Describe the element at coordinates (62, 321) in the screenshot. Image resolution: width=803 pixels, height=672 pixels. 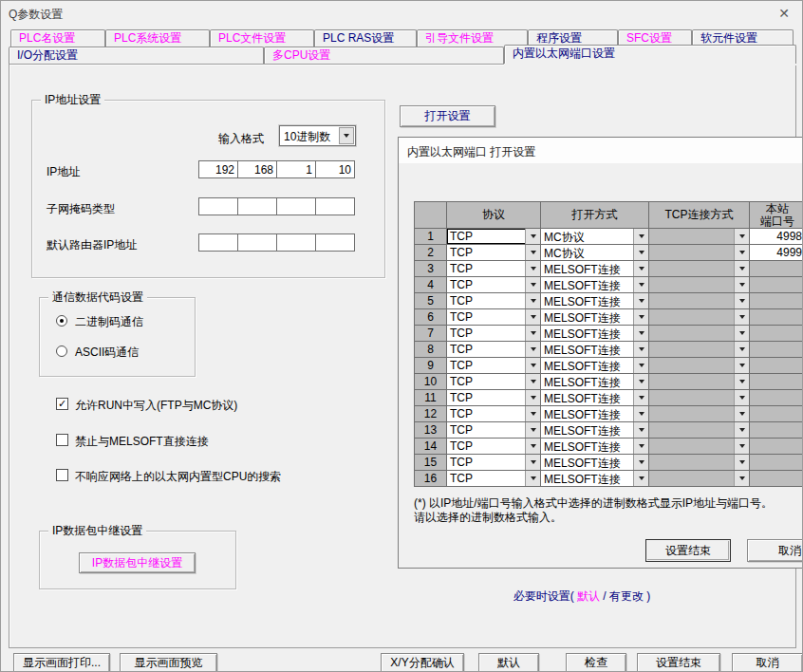
I see `radio-二进制码通信` at that location.